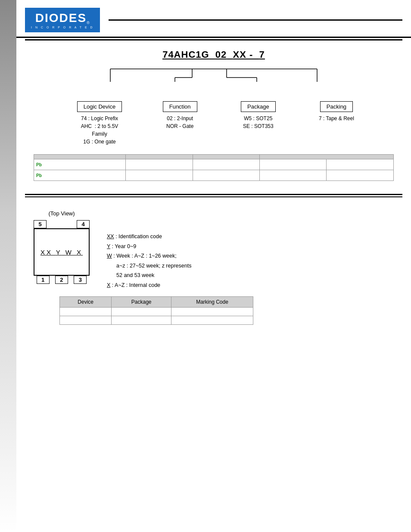  What do you see at coordinates (62, 247) in the screenshot?
I see `pin-diagram-area: (Top View) 5 4 XX Y W X` at bounding box center [62, 247].